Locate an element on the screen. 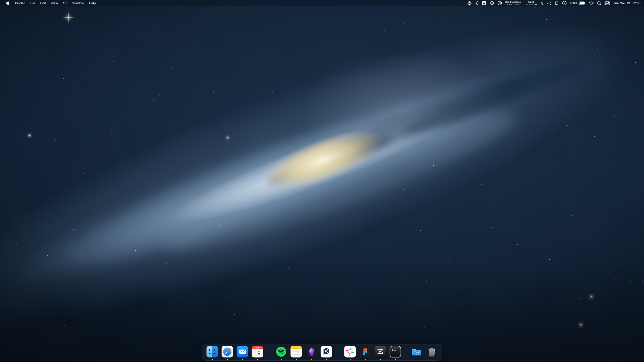 The width and height of the screenshot is (644, 362). safari-icon is located at coordinates (227, 352).